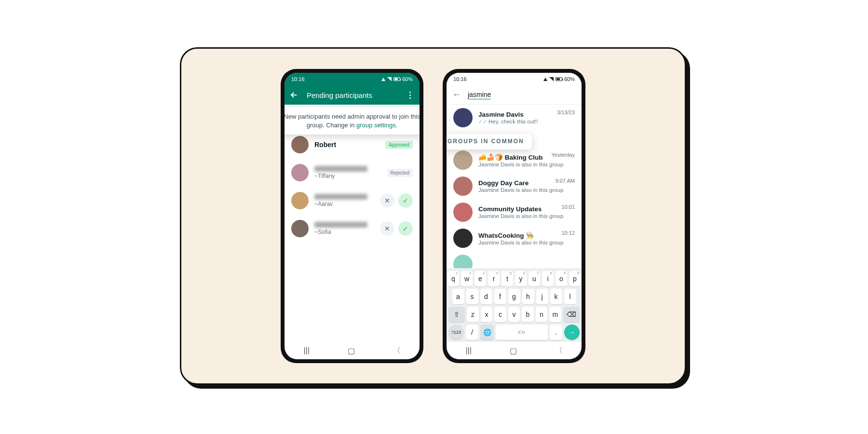  What do you see at coordinates (352, 229) in the screenshot?
I see `pending-row: ~Sofia ✕ ✓` at bounding box center [352, 229].